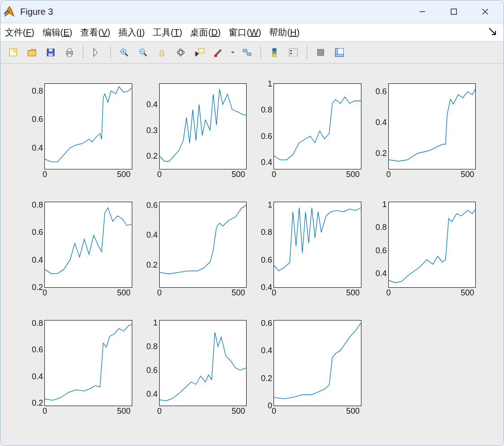 The height and width of the screenshot is (446, 504). Describe the element at coordinates (218, 52) in the screenshot. I see `brush-button` at that location.